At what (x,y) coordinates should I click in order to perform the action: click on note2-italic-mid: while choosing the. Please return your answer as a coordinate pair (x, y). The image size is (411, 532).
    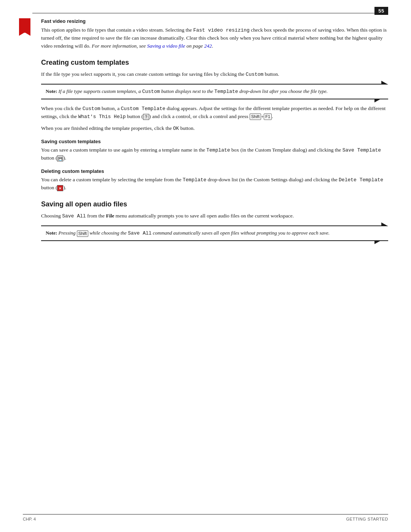
    Looking at the image, I should click on (108, 233).